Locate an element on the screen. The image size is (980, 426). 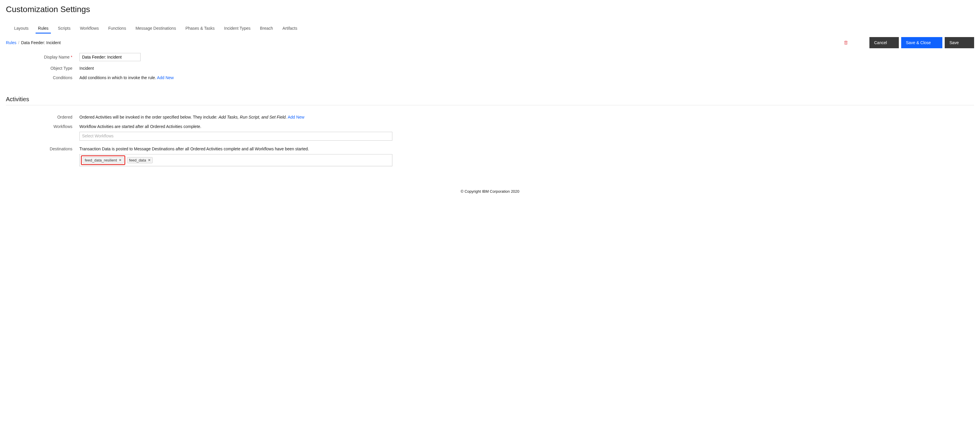
ordered-italic: Add Tasks, Run Script, and Set Field. is located at coordinates (253, 117).